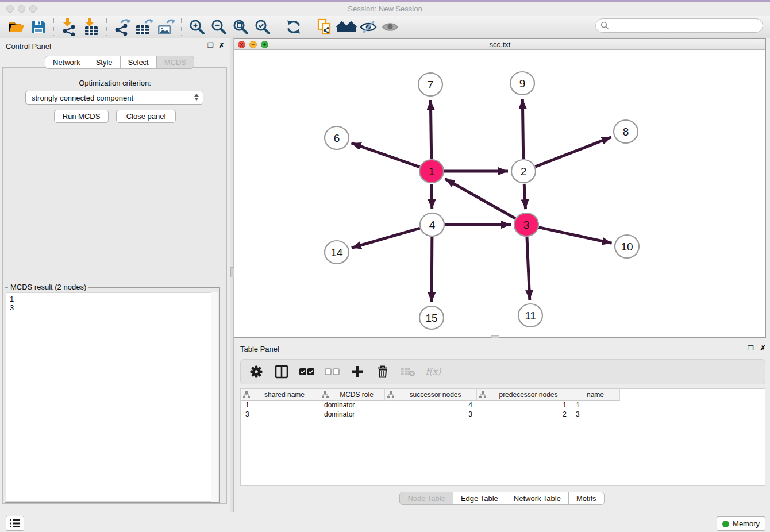 Image resolution: width=770 pixels, height=532 pixels. I want to click on table-cell: 4, so click(431, 406).